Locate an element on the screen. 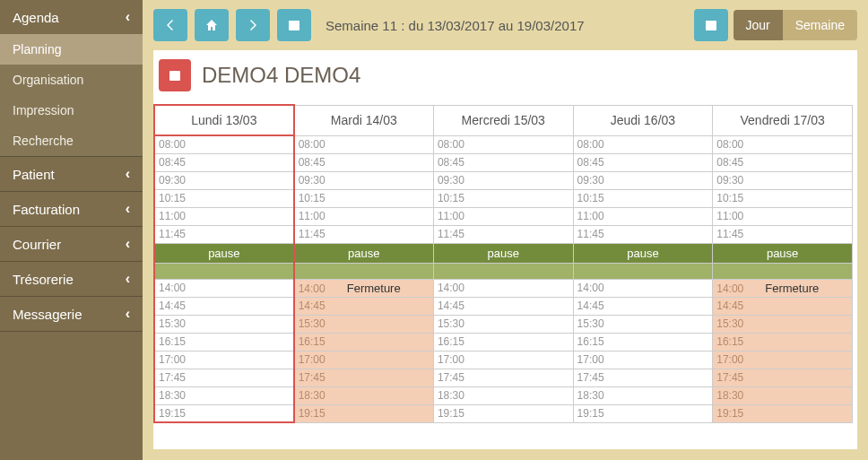 Image resolution: width=868 pixels, height=460 pixels. sidebar-item-organisation: Organisation is located at coordinates (72, 80).